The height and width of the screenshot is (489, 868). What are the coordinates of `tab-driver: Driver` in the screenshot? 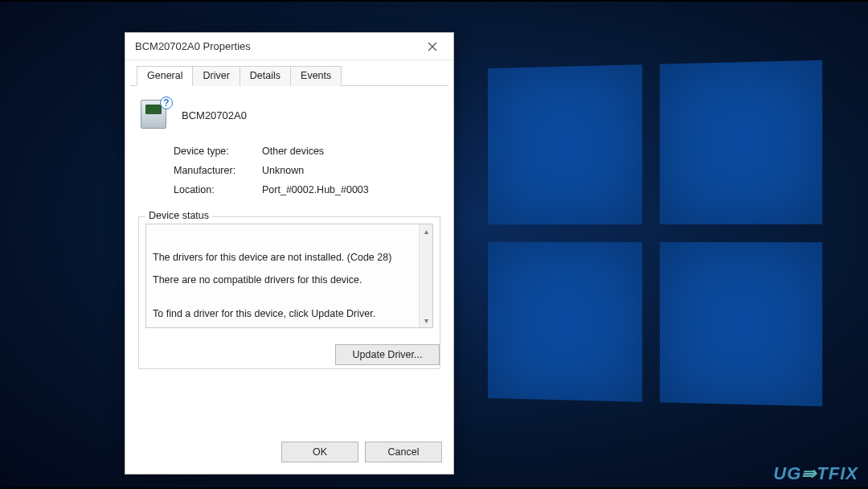 It's located at (215, 76).